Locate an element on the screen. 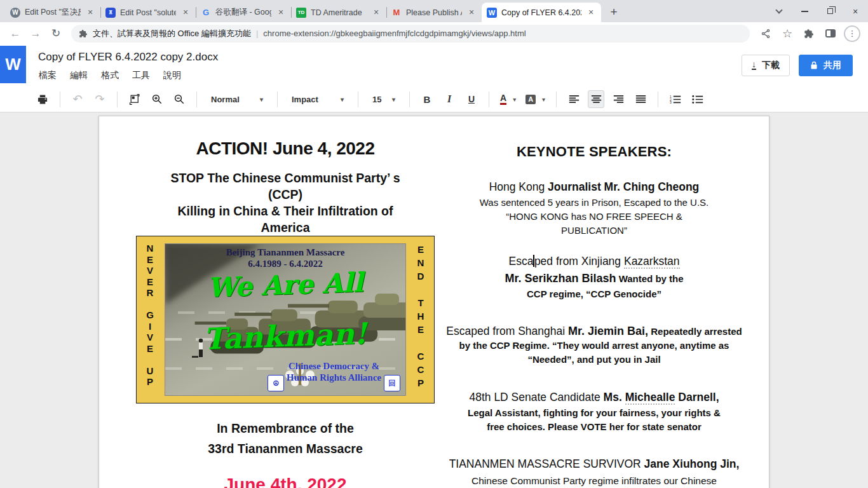 The width and height of the screenshot is (868, 488). header-actions: ↓ 下載 共用 is located at coordinates (797, 65).